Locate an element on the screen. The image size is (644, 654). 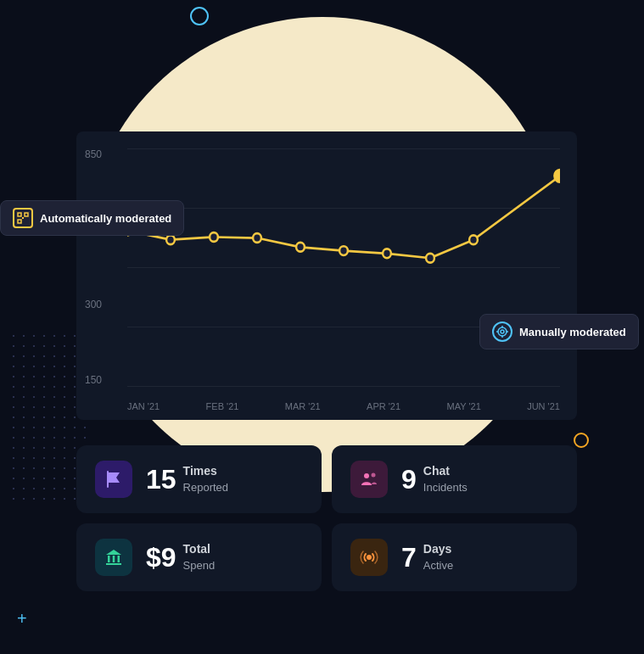
total-spend-number: $9 is located at coordinates (161, 557).